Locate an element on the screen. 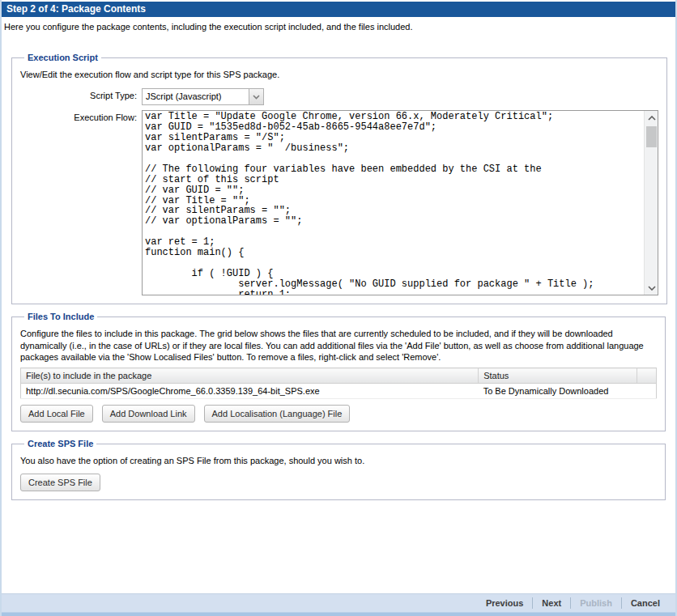 The height and width of the screenshot is (616, 677). file-status-cell: To Be Dynamically Downloaded is located at coordinates (558, 392).